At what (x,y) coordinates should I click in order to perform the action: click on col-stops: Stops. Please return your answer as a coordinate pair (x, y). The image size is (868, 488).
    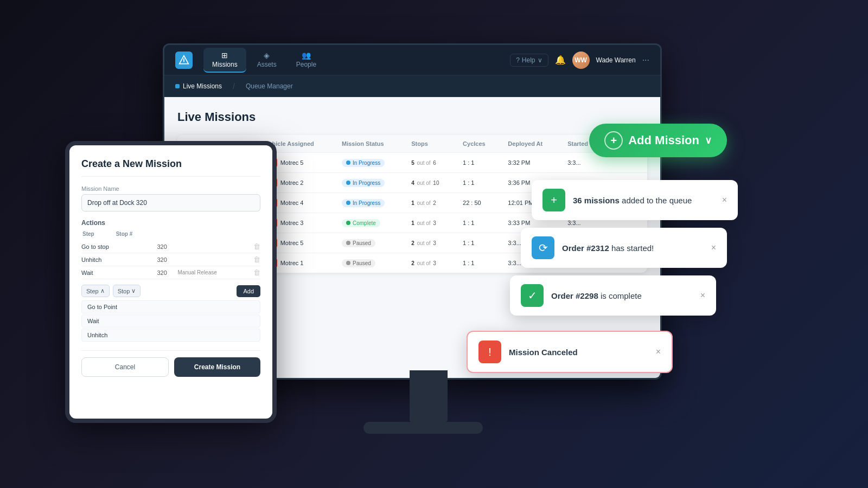
    Looking at the image, I should click on (430, 144).